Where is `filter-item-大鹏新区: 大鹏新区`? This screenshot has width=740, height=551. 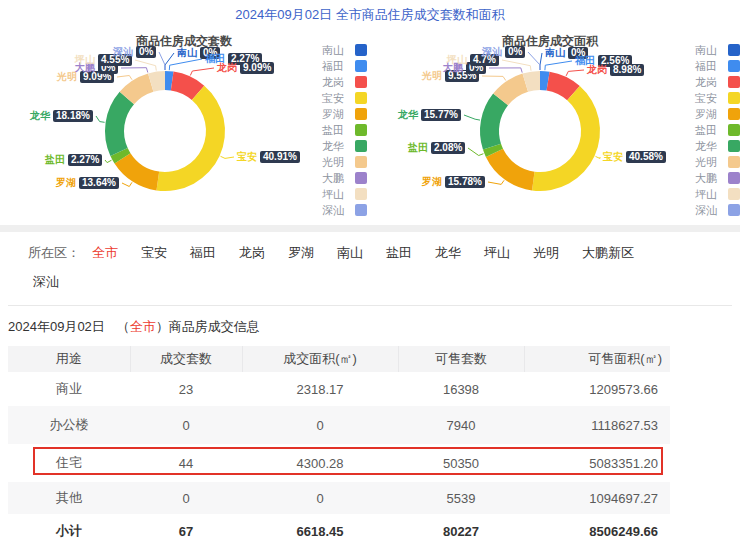 filter-item-大鹏新区: 大鹏新区 is located at coordinates (608, 253).